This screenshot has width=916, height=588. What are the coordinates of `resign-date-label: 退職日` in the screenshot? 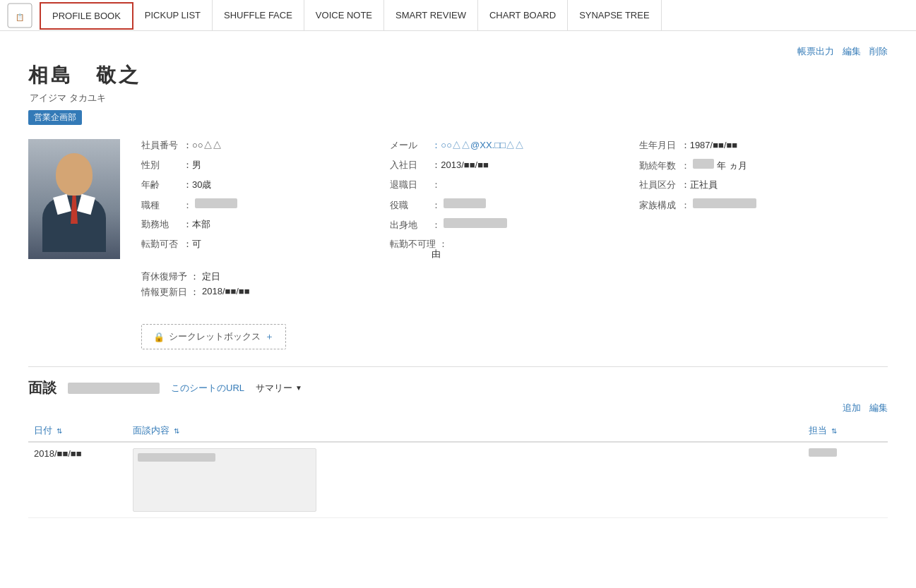 It's located at (410, 185).